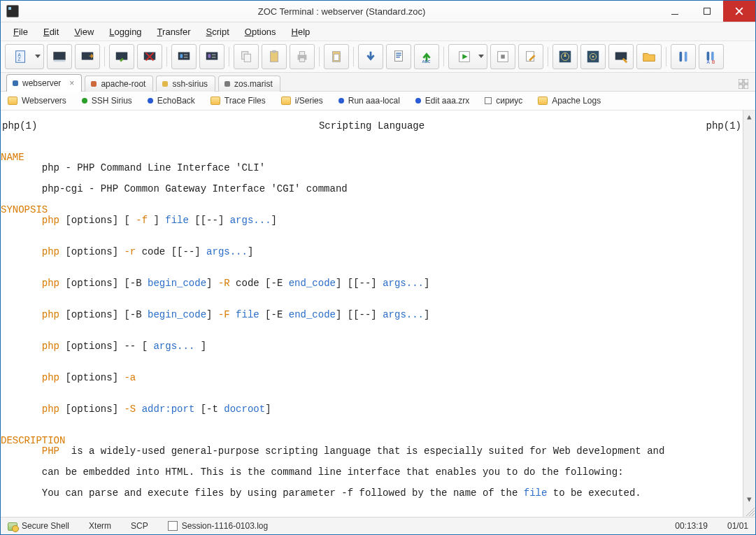  What do you see at coordinates (71, 83) in the screenshot?
I see `tab-close-icon: ×` at bounding box center [71, 83].